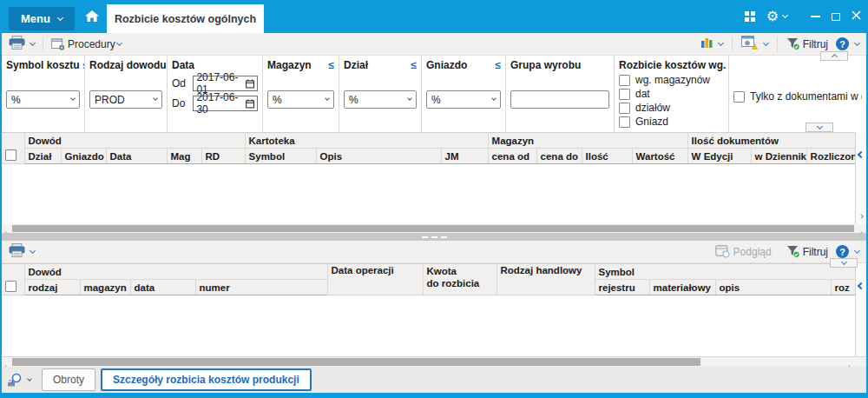  I want to click on window-settings-chevron-icon, so click(766, 42).